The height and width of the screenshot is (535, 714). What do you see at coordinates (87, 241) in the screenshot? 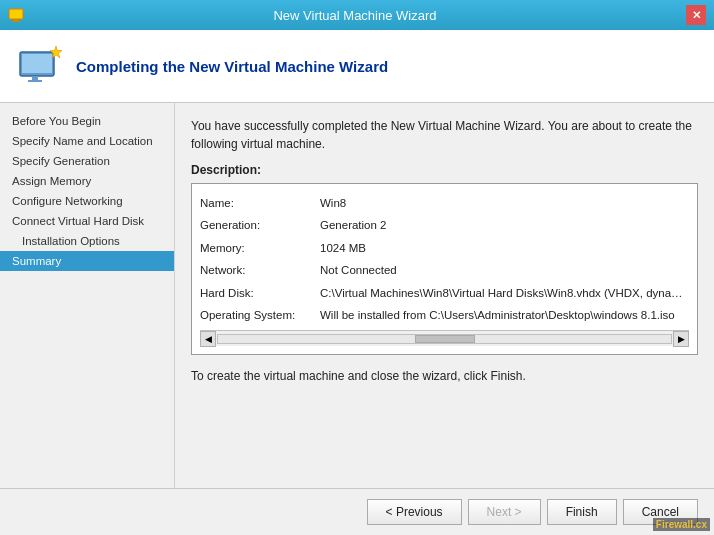
I see `sidebar-item-installation-options: Installation Options` at bounding box center [87, 241].